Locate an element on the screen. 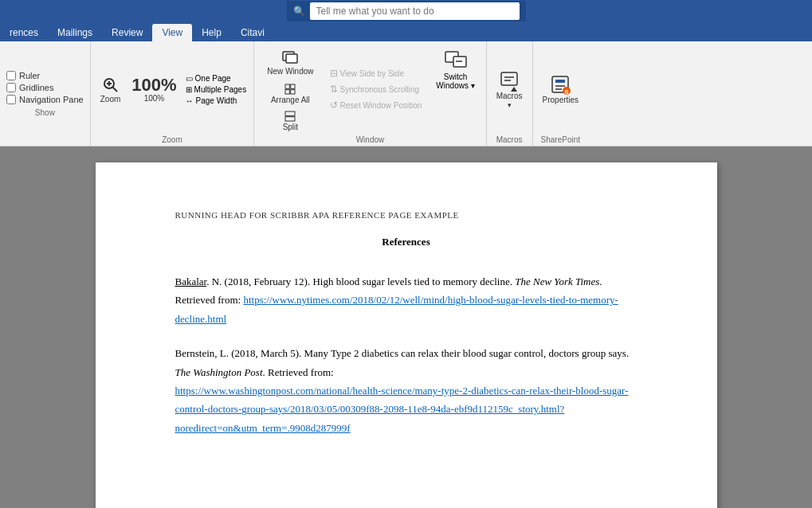 This screenshot has width=812, height=508. zoom-percent-label: 100% is located at coordinates (155, 99).